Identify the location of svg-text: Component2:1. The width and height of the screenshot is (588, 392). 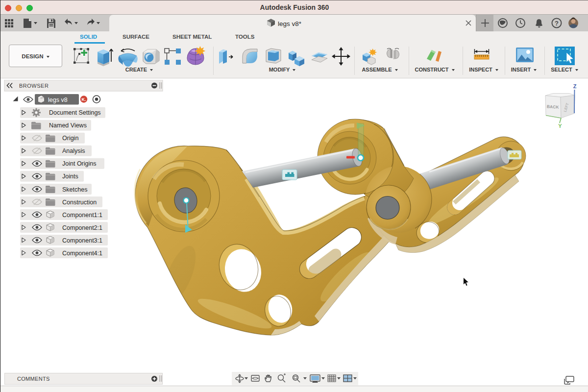
(82, 228).